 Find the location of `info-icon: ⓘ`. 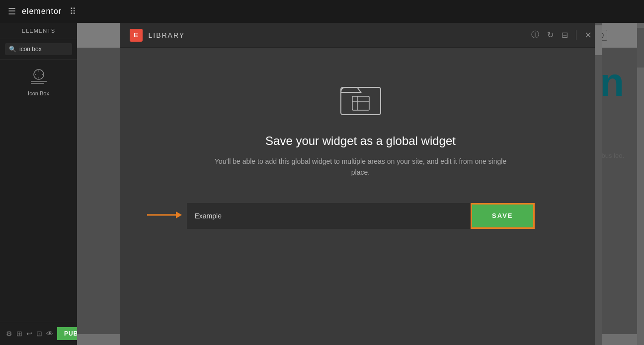

info-icon: ⓘ is located at coordinates (535, 35).